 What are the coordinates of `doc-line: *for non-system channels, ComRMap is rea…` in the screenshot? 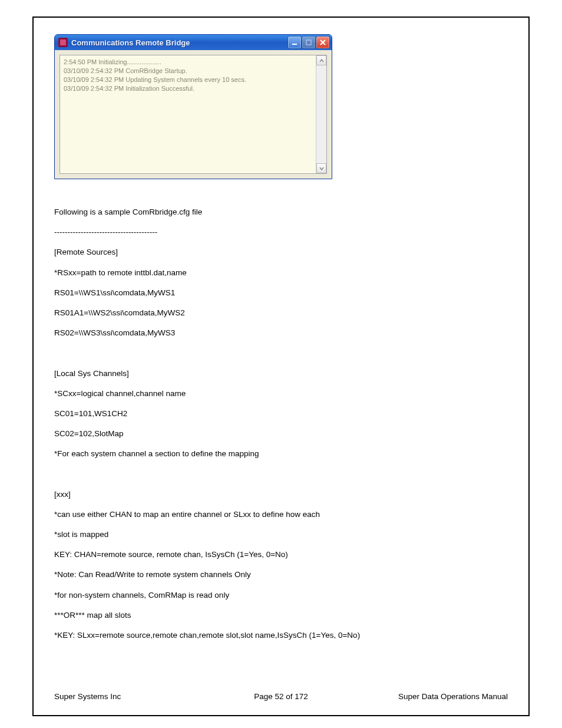 It's located at (281, 595).